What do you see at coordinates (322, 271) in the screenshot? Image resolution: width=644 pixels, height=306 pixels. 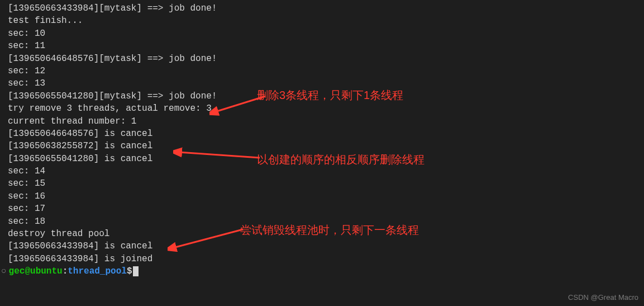 I see `shell-prompt: ○ gec@ubuntu:thread_pool$` at bounding box center [322, 271].